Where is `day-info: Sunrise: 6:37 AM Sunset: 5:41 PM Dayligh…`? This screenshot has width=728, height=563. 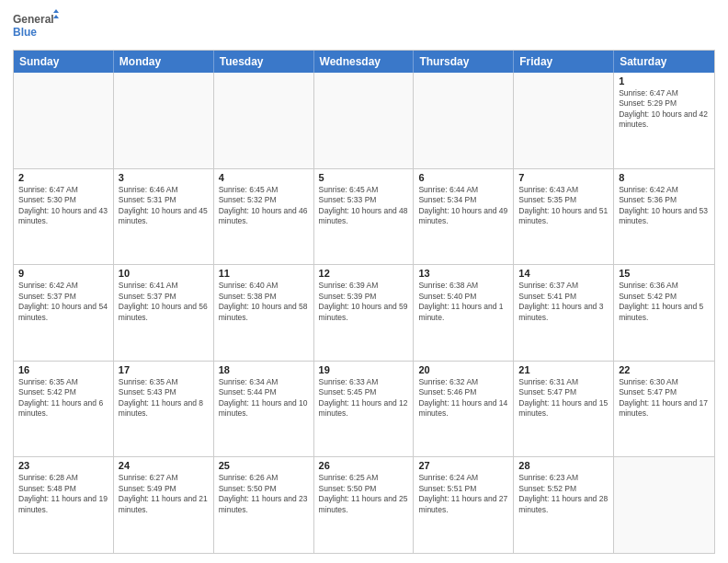 day-info: Sunrise: 6:37 AM Sunset: 5:41 PM Dayligh… is located at coordinates (563, 302).